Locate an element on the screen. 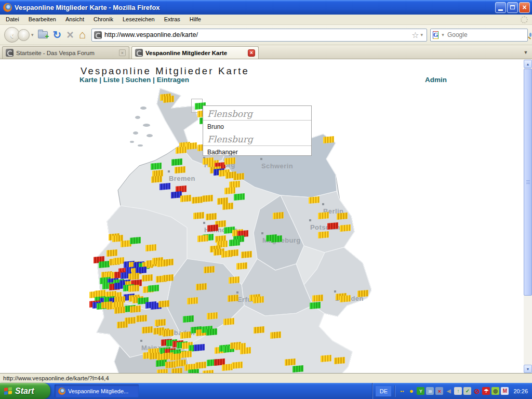 This screenshot has height=399, width=532. safely-remove-icon: ↑ is located at coordinates (458, 391).